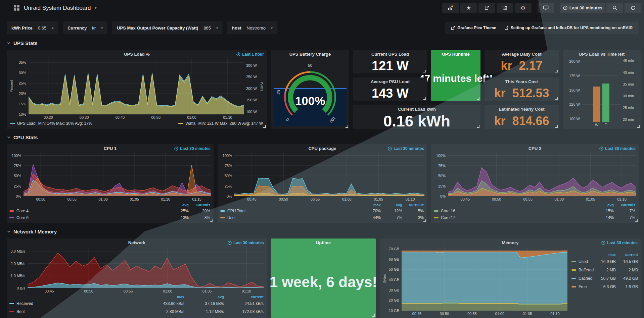 The width and height of the screenshot is (644, 318). I want to click on time-badge-label: Last 30 minutes, so click(195, 149).